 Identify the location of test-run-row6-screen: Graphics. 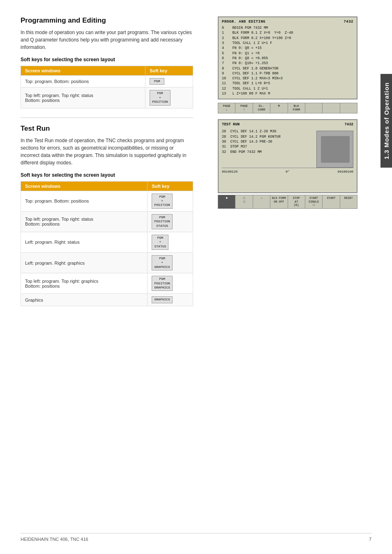
(84, 300).